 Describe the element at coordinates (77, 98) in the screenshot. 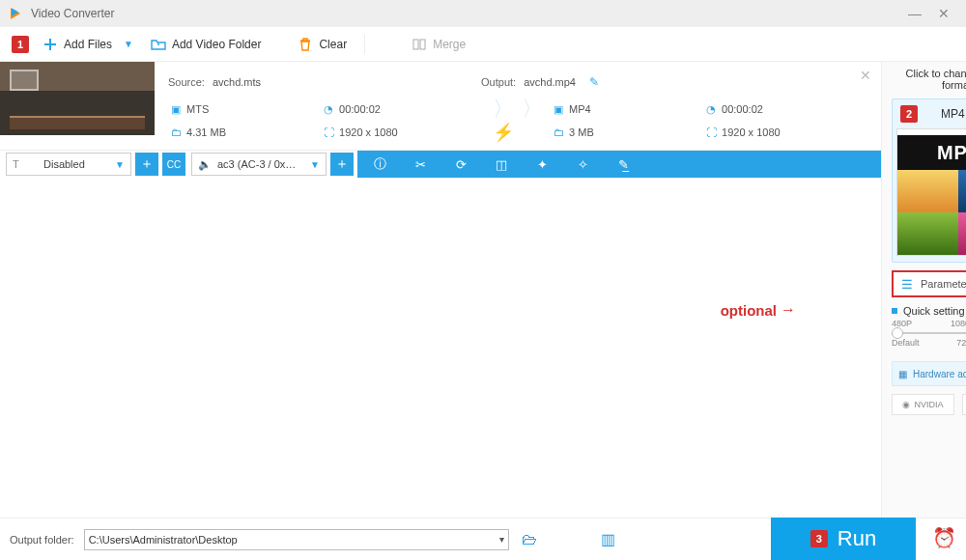

I see `video-thumbnail` at that location.